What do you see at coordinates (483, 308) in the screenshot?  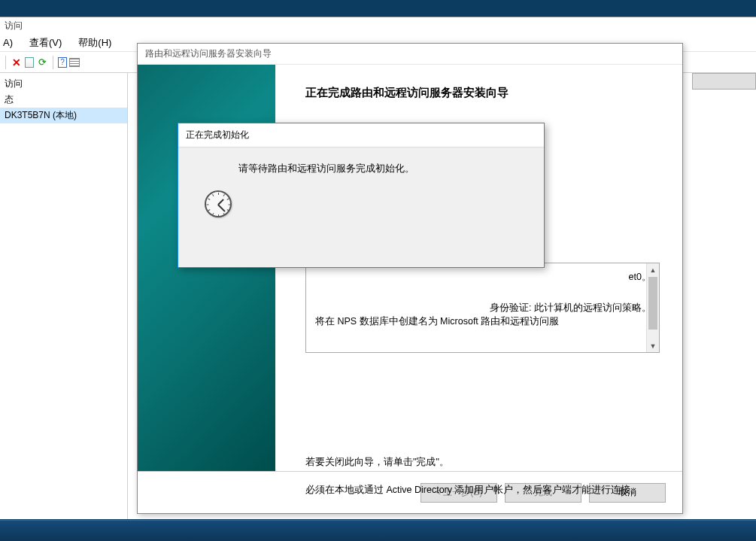 I see `summary-list-box: et0。 身份验证: 此计算机的远程访问策略。 将在 NPS 数据库中创建名为 …` at bounding box center [483, 308].